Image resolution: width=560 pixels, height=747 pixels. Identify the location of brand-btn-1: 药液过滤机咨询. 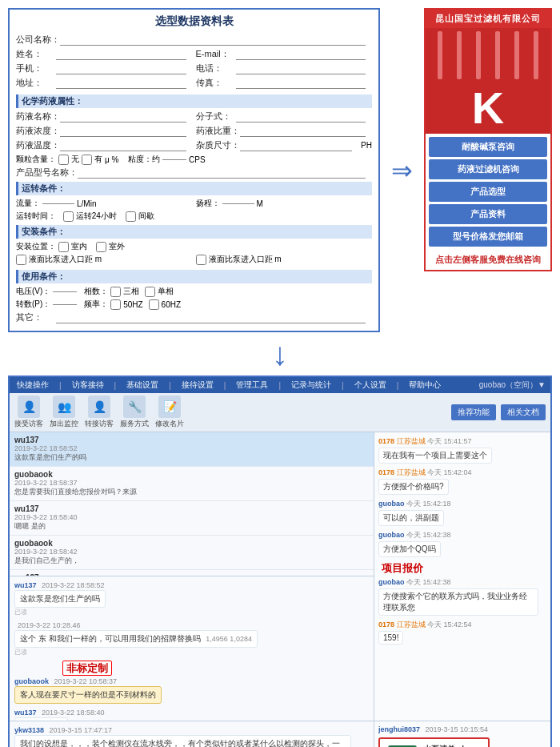
(488, 170).